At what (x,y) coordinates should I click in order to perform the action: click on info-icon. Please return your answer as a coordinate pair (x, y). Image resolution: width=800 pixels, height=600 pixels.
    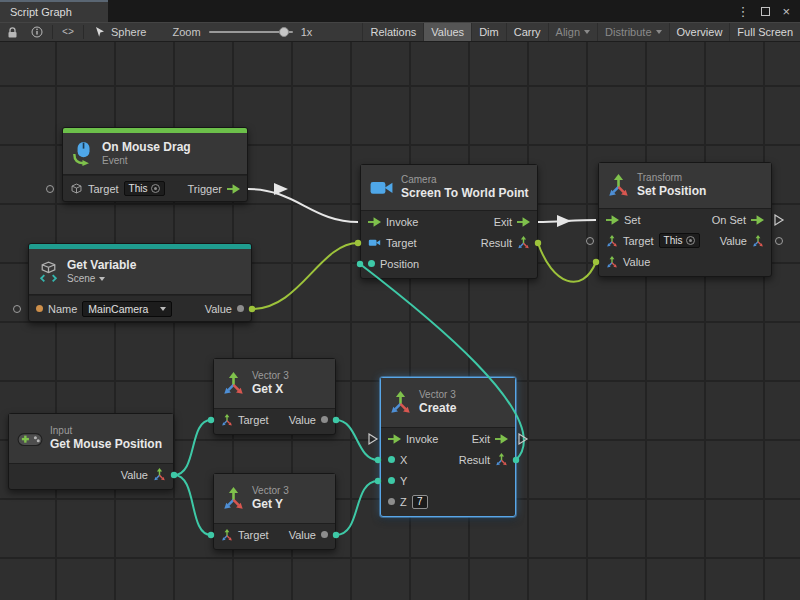
    Looking at the image, I should click on (37, 32).